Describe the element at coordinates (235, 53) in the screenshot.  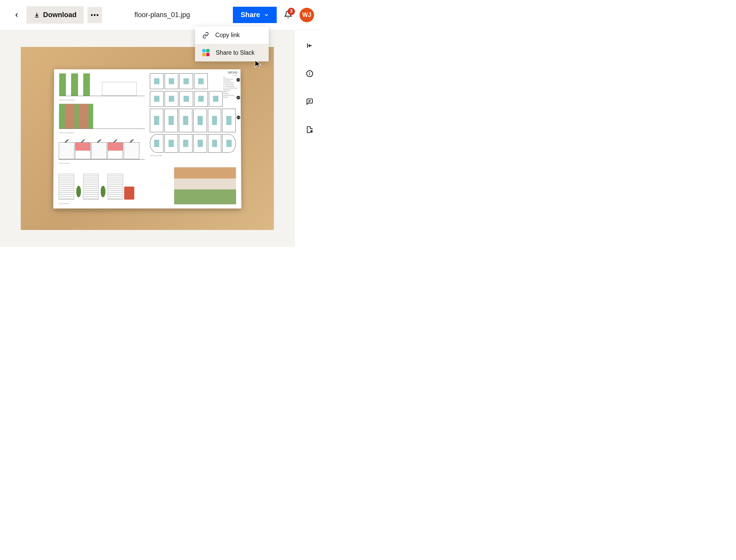
I see `share-slack-label: Share to Slack` at that location.